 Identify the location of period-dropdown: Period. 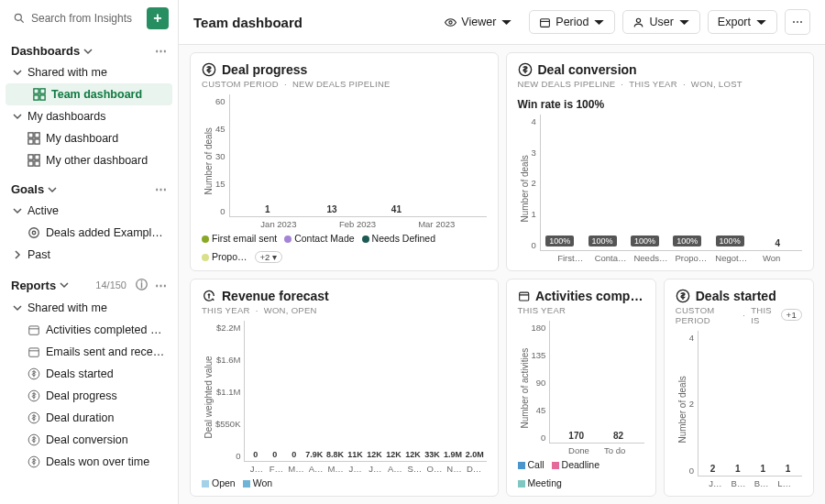
(572, 22).